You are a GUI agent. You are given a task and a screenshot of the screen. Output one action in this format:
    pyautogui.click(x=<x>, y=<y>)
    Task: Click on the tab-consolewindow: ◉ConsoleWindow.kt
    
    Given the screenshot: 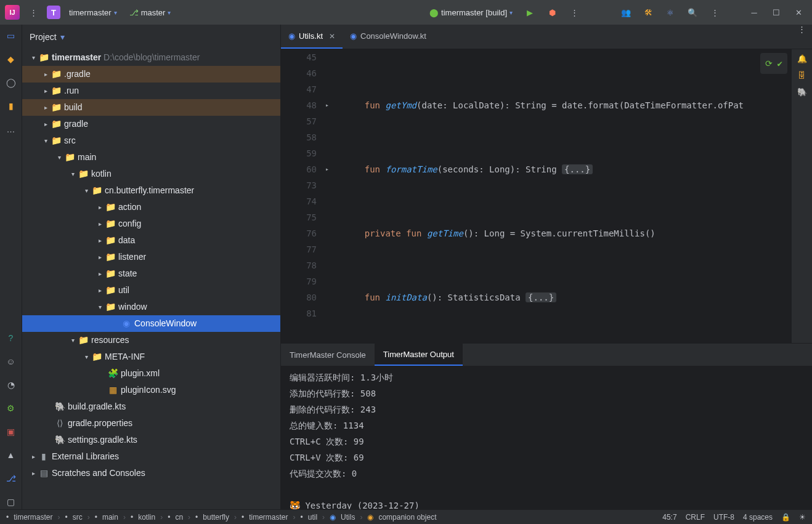 What is the action you would take?
    pyautogui.click(x=388, y=37)
    